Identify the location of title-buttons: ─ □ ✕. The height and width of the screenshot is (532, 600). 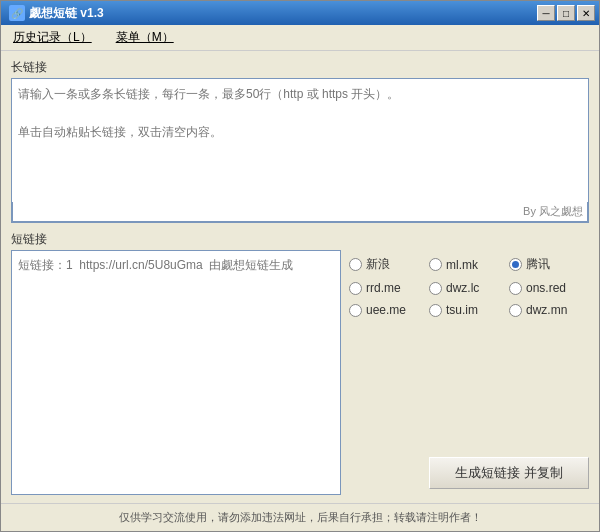
(566, 13).